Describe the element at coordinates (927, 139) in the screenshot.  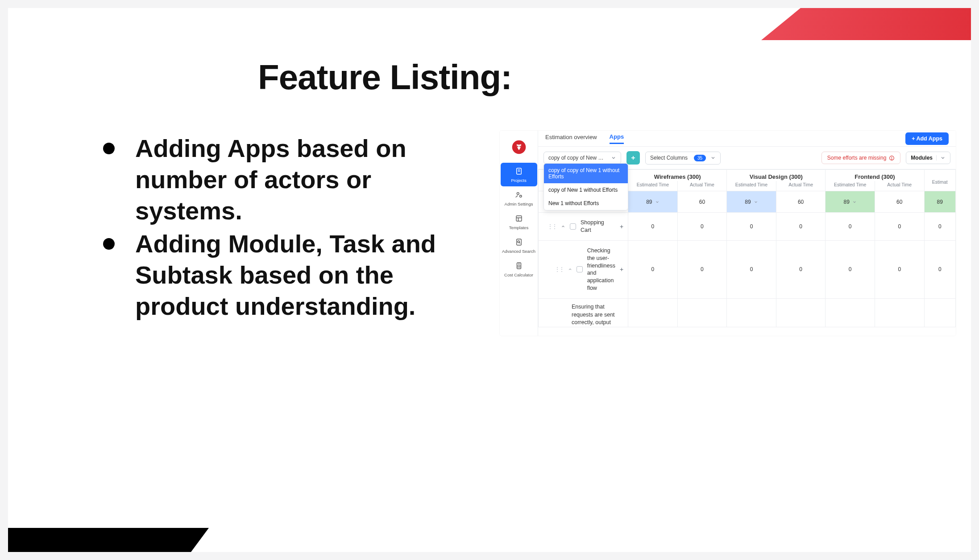
I see `add-apps-button: + Add Apps` at that location.